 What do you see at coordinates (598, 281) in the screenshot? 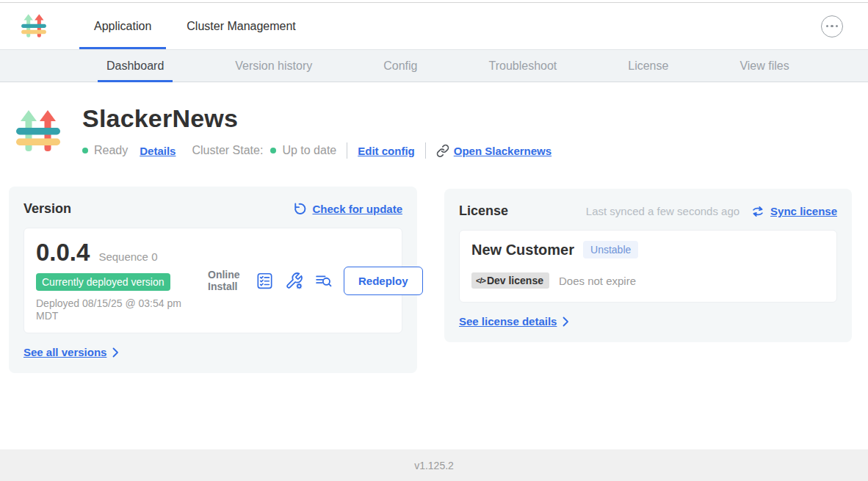
I see `license-expiry: Does not expire` at bounding box center [598, 281].